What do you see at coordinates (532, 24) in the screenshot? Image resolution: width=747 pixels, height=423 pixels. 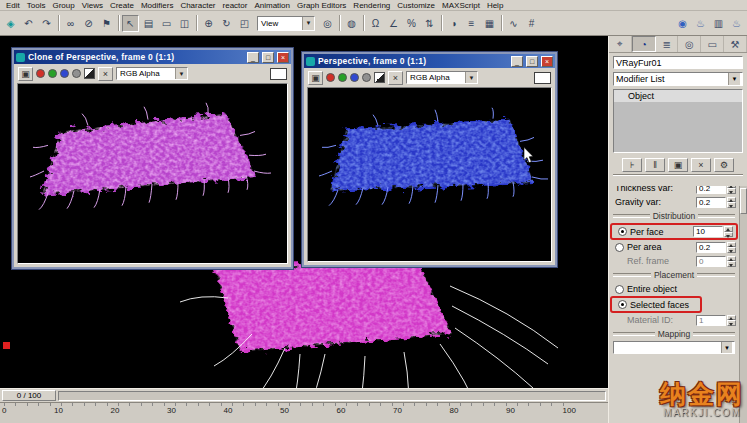 I see `schematic-view-icon: #` at bounding box center [532, 24].